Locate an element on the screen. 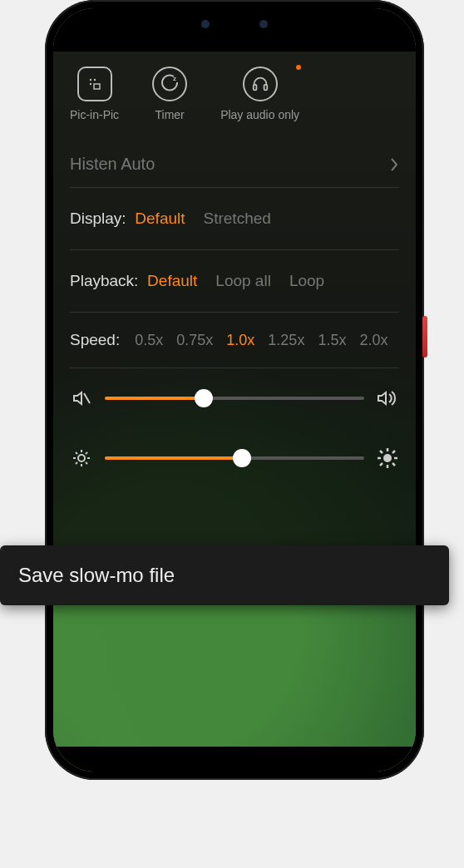 This screenshot has height=868, width=464. speed-label: Speed: is located at coordinates (95, 340).